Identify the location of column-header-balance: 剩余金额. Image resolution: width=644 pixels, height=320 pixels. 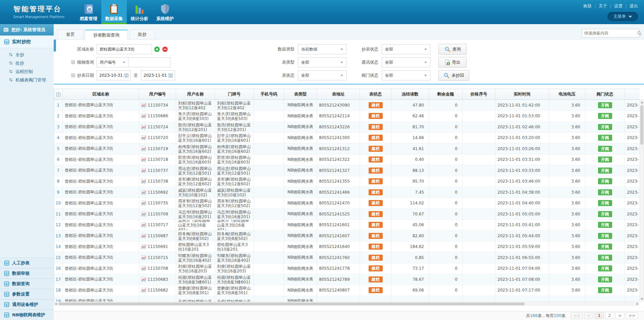
(446, 94).